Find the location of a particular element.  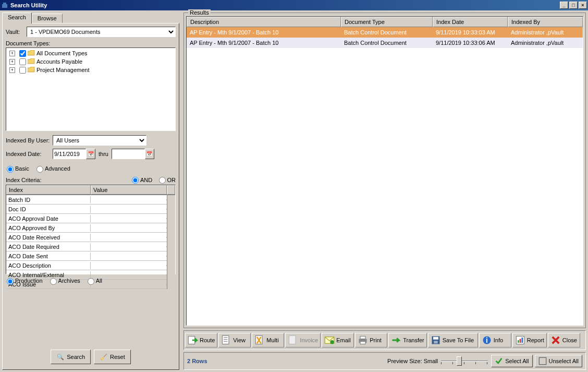

criteria-row: ACO Approved By is located at coordinates (87, 228).